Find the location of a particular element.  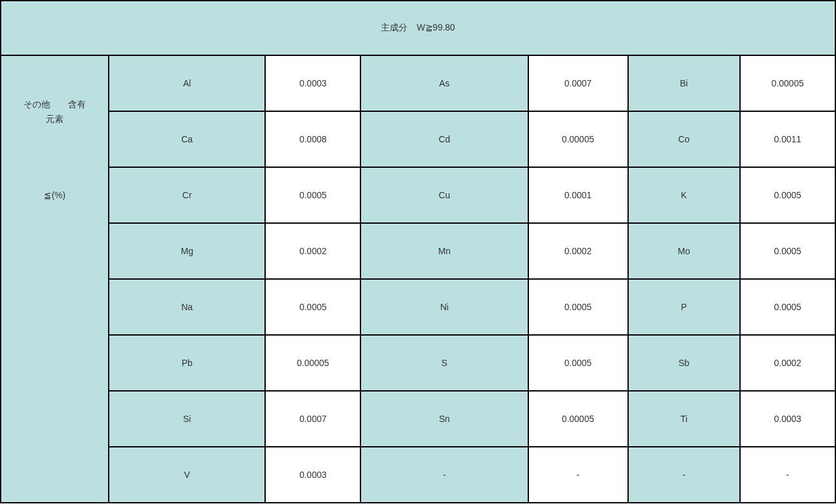

rowhead-empty is located at coordinates (55, 363).